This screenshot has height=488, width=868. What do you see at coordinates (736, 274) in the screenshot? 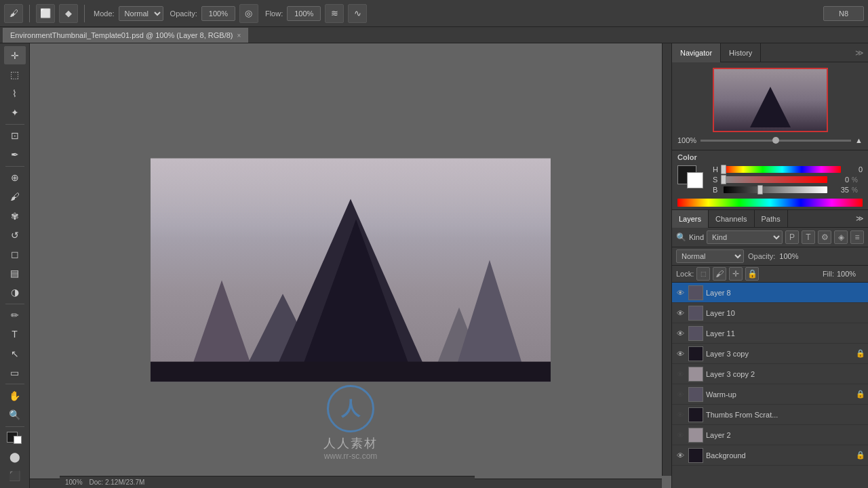
I see `lock-position-btn: ✛` at bounding box center [736, 274].